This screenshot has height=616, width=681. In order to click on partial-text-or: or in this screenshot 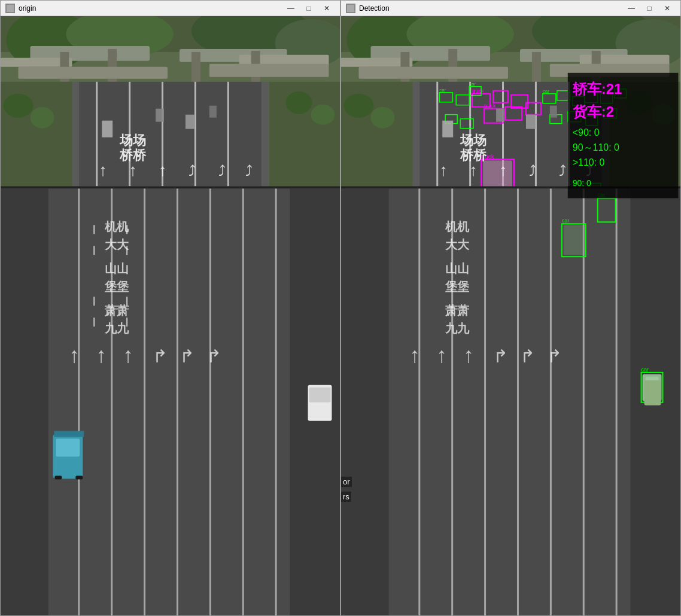, I will do `click(346, 482)`.